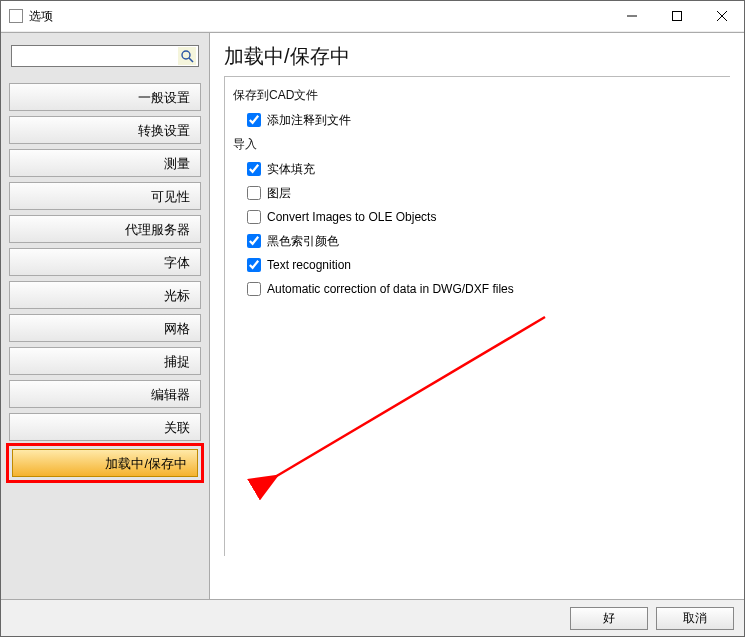 The width and height of the screenshot is (745, 637). I want to click on page-title: 加载中/保存中, so click(477, 56).